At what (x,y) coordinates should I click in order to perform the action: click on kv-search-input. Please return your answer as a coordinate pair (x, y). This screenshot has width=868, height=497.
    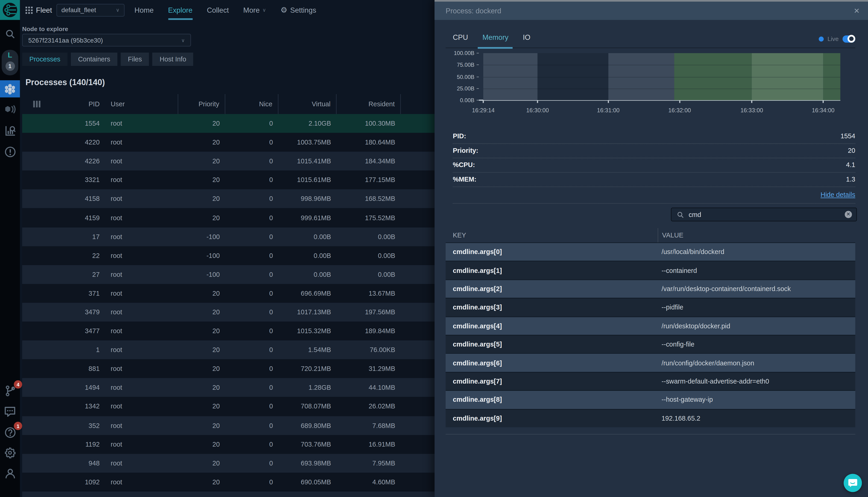
    Looking at the image, I should click on (764, 214).